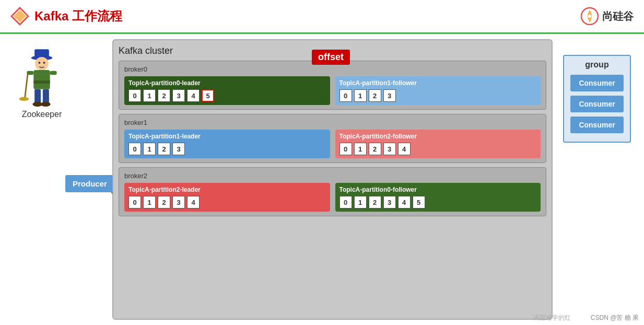  What do you see at coordinates (332, 176) in the screenshot?
I see `broker2-label: broker2` at bounding box center [332, 176].